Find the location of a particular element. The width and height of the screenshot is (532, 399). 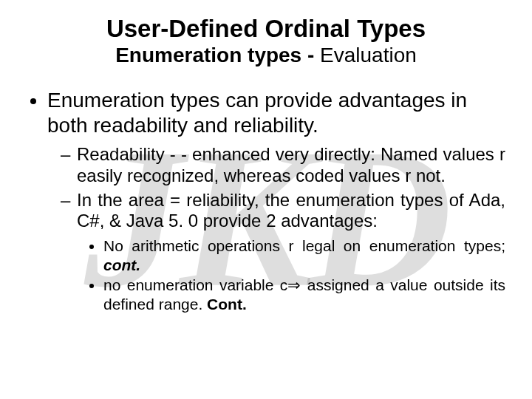

bullet-l3-1-pre: no enumeration variable c is located at coordinates (195, 285).